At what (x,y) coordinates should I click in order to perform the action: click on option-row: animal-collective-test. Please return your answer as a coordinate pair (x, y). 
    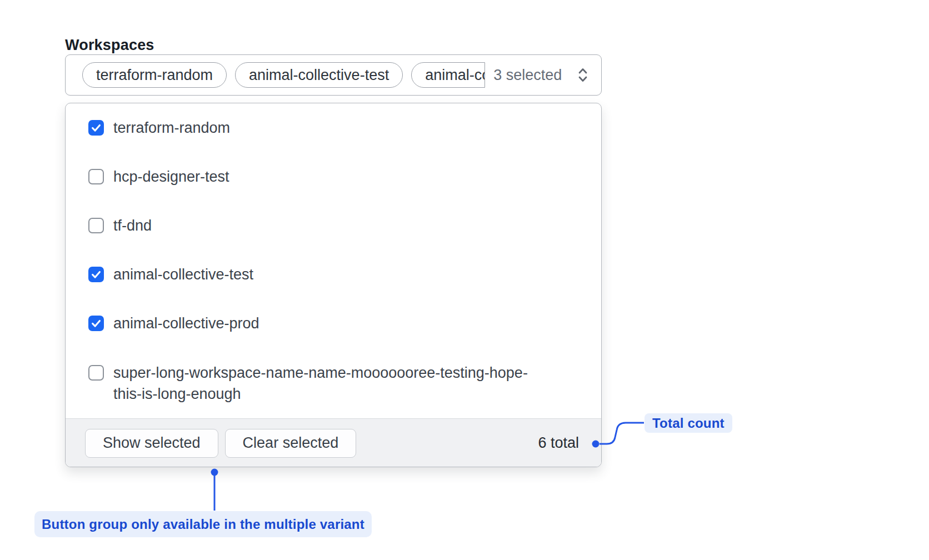
    Looking at the image, I should click on (333, 274).